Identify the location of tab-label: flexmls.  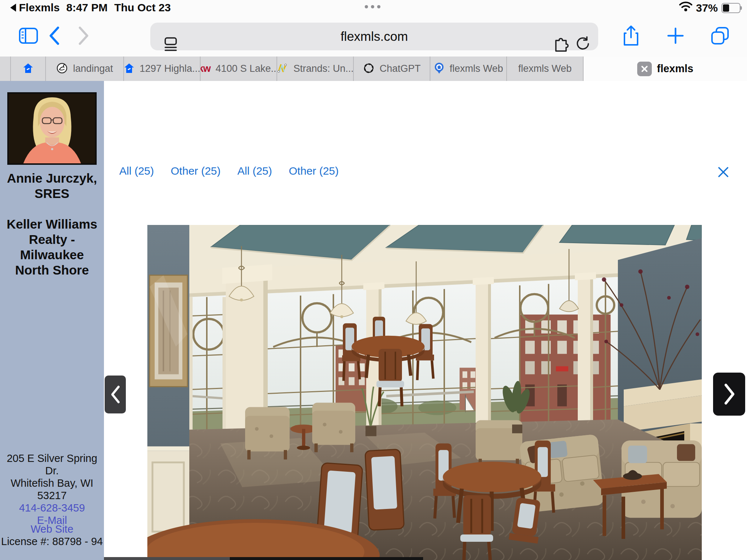
(675, 69).